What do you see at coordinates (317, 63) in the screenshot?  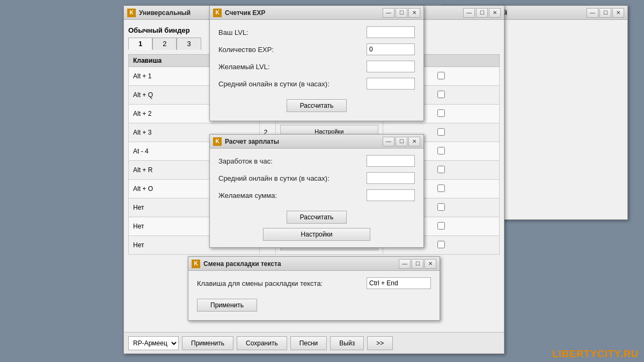 I see `exp-dialog: K Счетчик EXP — ☐ ✕ Ваш LVL: Количество …` at bounding box center [317, 63].